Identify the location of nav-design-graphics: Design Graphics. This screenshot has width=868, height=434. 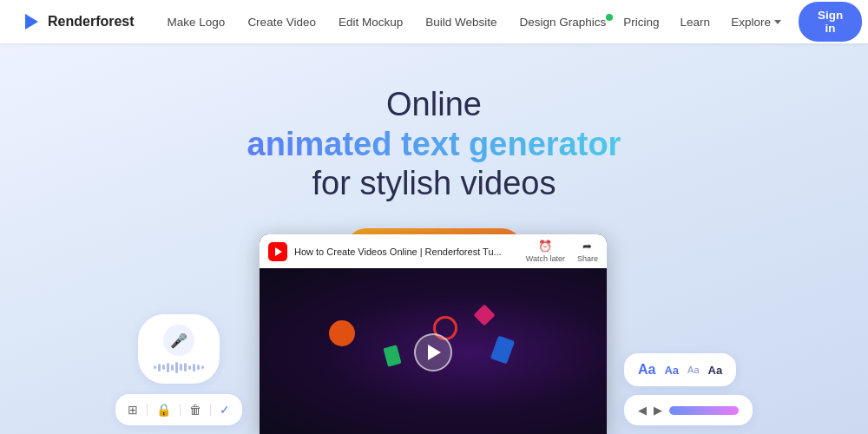
(563, 23).